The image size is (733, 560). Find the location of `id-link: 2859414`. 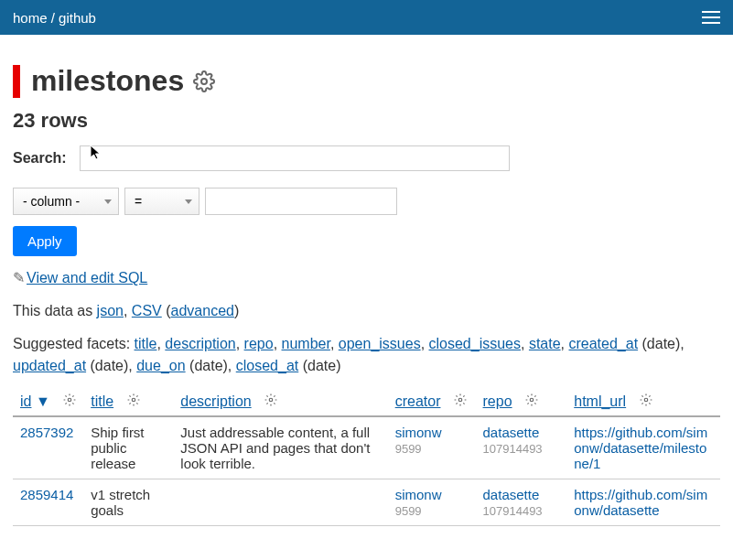

id-link: 2859414 is located at coordinates (47, 494).